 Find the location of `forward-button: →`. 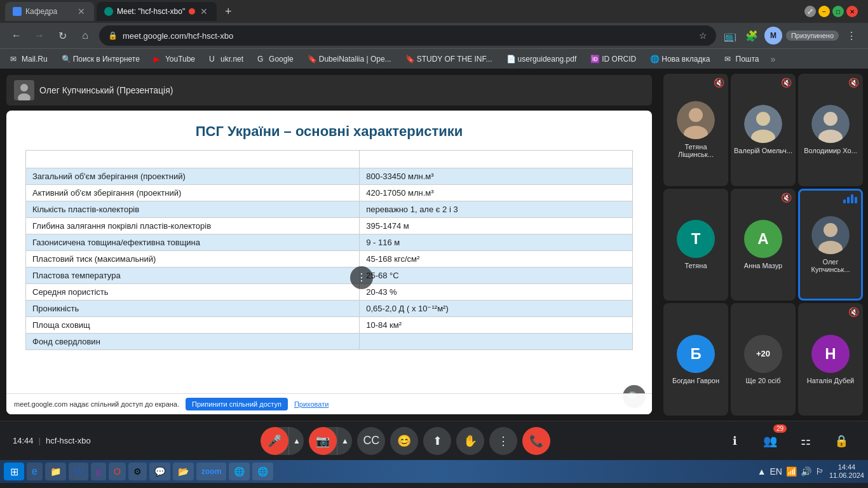

forward-button: → is located at coordinates (39, 36).